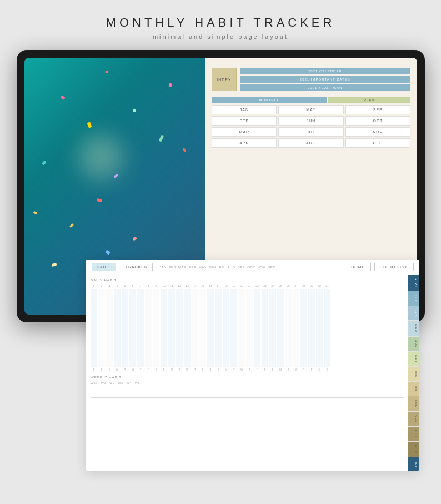  Describe the element at coordinates (414, 283) in the screenshot. I see `tab-year: 2021` at that location.